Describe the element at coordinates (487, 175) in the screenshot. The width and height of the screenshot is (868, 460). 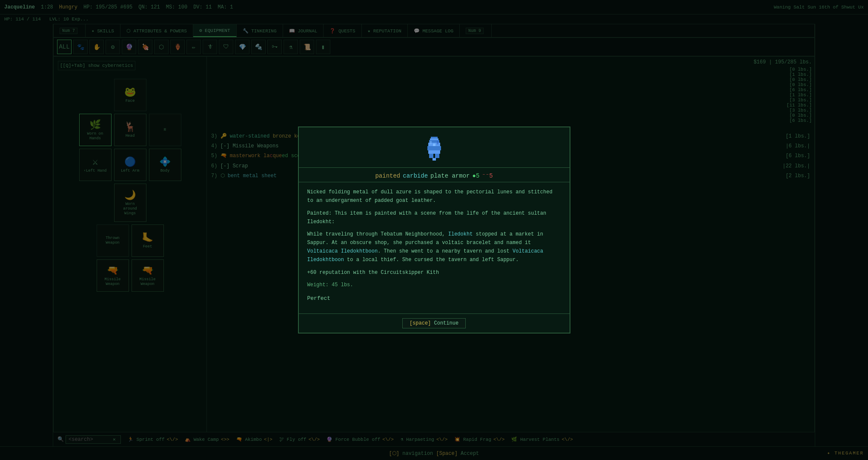
I see `modal-title-minus: ⁻⁻5` at that location.